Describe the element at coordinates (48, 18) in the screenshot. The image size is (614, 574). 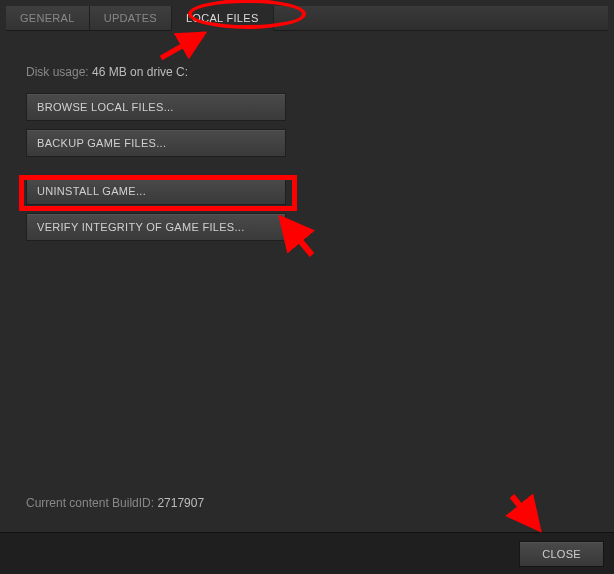
I see `tab-general: GENERAL` at that location.